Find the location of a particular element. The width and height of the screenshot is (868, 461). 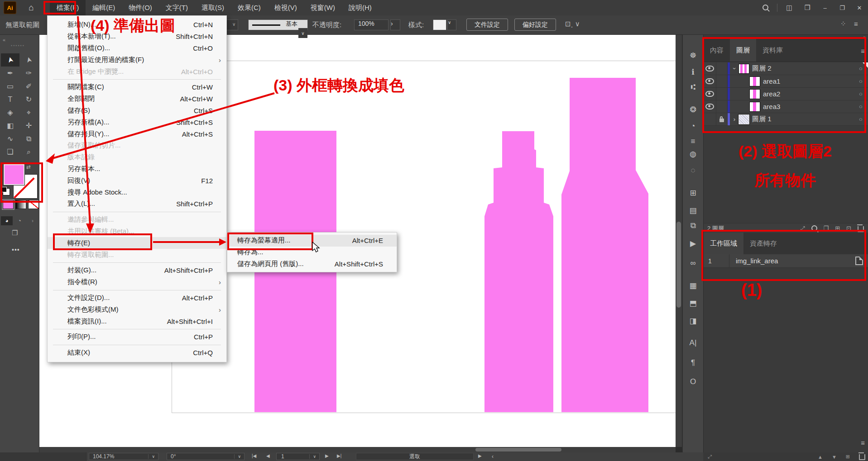

tab-artboards: 工作區域 is located at coordinates (724, 243).